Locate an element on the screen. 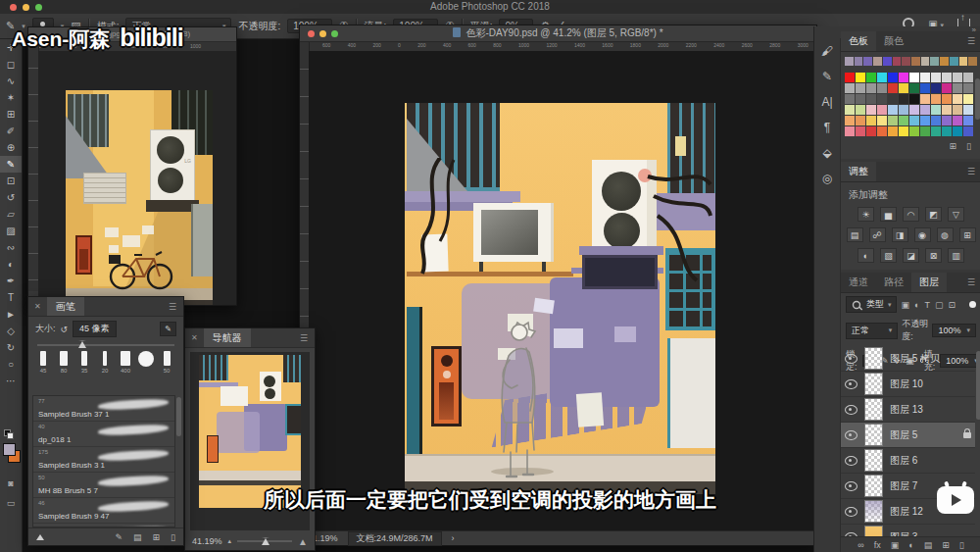 This screenshot has width=980, height=552. reference-window: Grace Ho.jpg @ 48.84% (RGB/8) 0200400600… is located at coordinates (132, 167).